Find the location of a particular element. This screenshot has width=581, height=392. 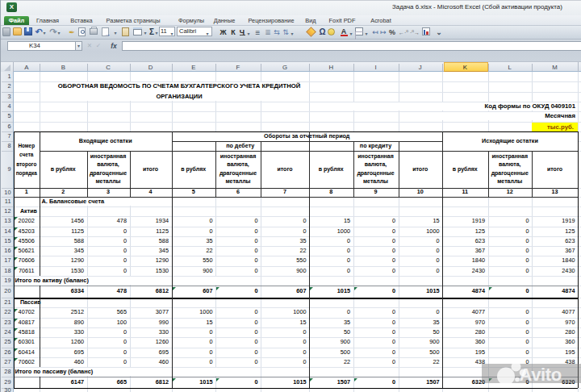

svg-text: Avito is located at coordinates (541, 374).